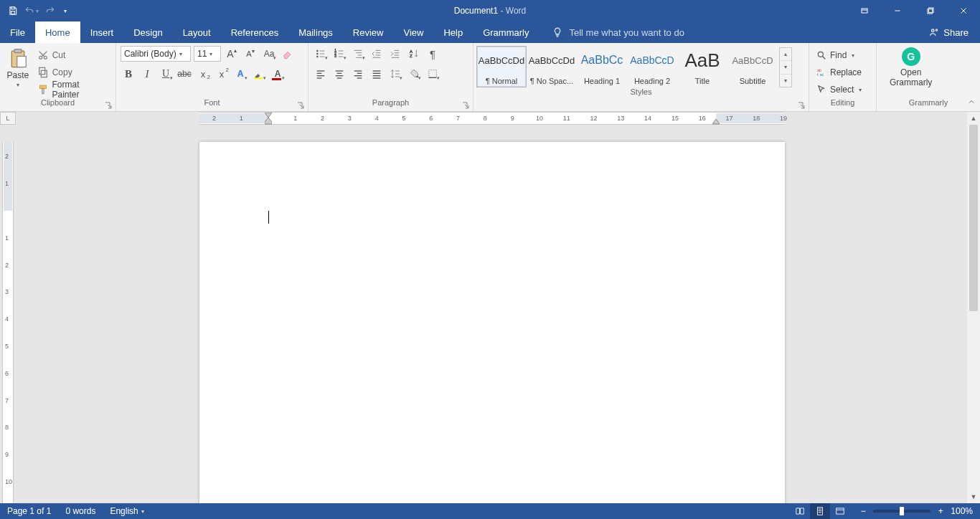 This screenshot has width=980, height=519. Describe the element at coordinates (491, 118) in the screenshot. I see `horizontal-ruler: 2112345678910111213141516171819` at that location.